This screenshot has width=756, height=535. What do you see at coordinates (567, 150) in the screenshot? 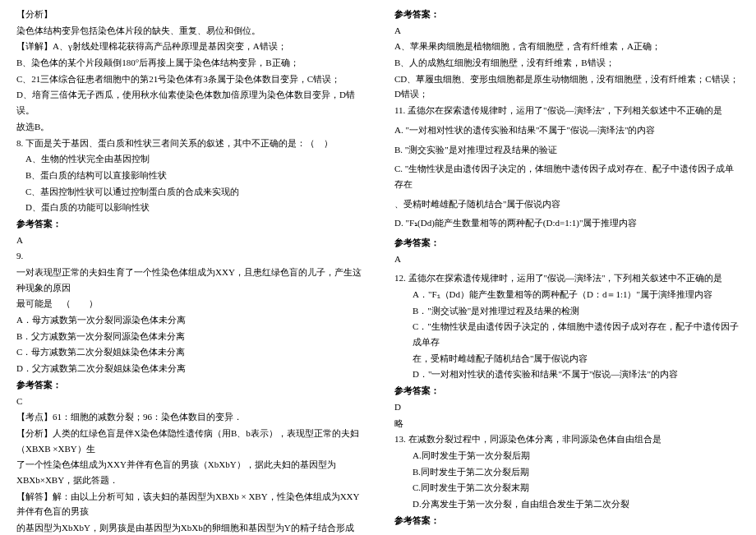
I see `q11-b: B. "测交实验"是对推理过程及结果的验证` at bounding box center [567, 150].